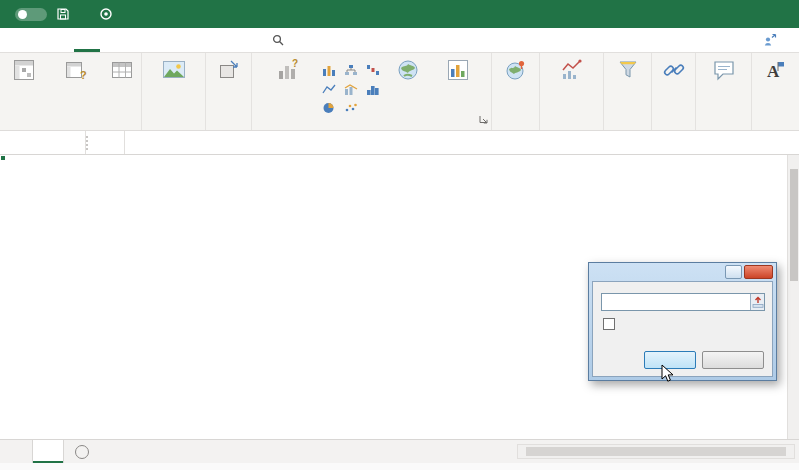 The width and height of the screenshot is (799, 470). Describe the element at coordinates (87, 40) in the screenshot. I see `tab-insert` at that location.